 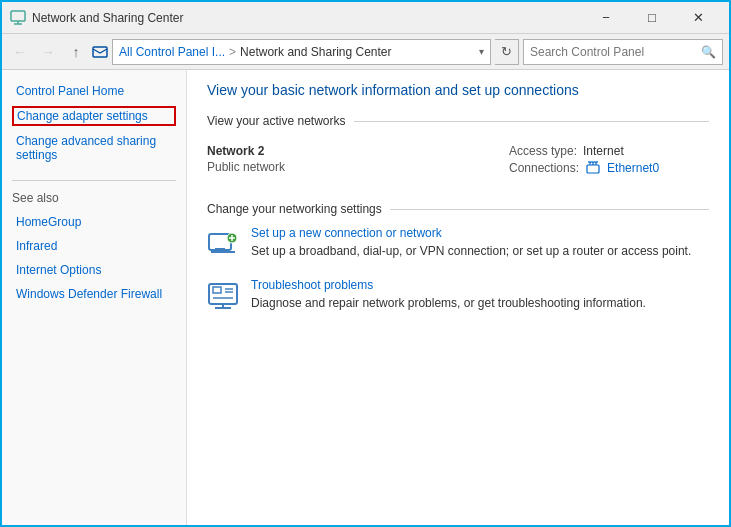 I want to click on breadcrumb-sep1: >, so click(x=232, y=52).